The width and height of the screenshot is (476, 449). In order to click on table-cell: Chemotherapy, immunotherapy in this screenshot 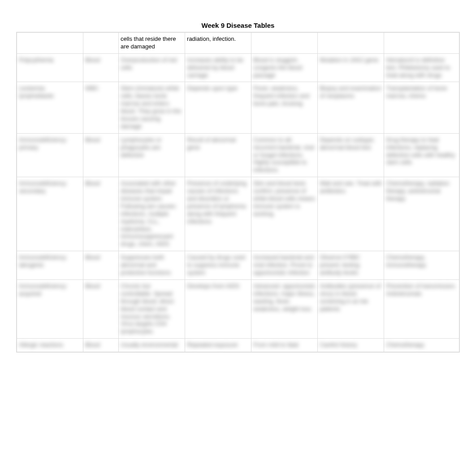, I will do `click(422, 266)`.